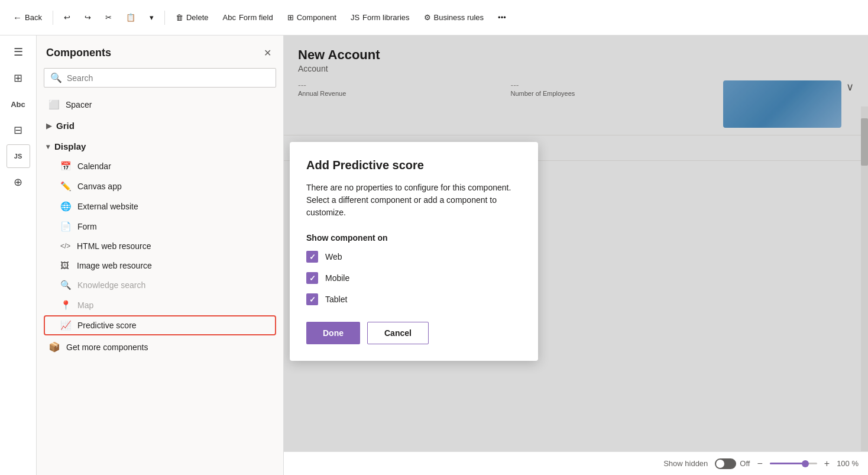  What do you see at coordinates (109, 18) in the screenshot?
I see `cut-icon: ✂` at bounding box center [109, 18].